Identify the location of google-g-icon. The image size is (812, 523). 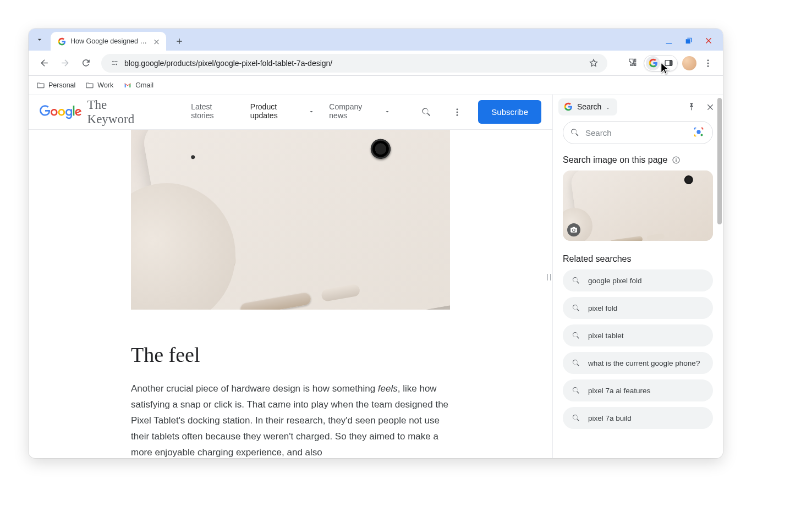
(569, 107).